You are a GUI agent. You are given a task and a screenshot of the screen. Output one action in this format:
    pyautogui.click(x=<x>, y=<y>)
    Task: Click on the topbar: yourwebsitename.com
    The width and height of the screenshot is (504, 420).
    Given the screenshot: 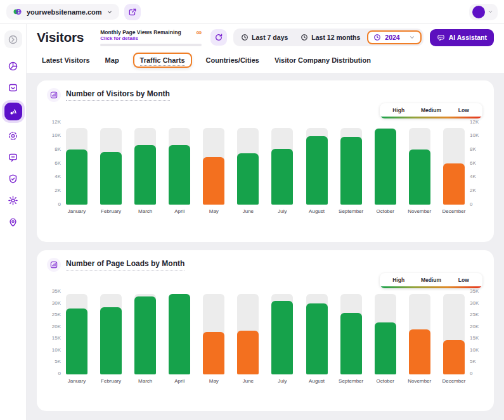 What is the action you would take?
    pyautogui.click(x=252, y=12)
    